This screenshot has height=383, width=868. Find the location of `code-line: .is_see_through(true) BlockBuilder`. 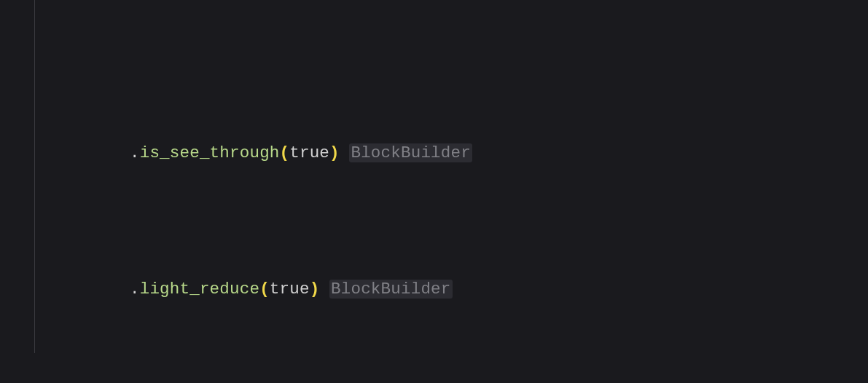

code-line: .is_see_through(true) BlockBuilder is located at coordinates (434, 154).